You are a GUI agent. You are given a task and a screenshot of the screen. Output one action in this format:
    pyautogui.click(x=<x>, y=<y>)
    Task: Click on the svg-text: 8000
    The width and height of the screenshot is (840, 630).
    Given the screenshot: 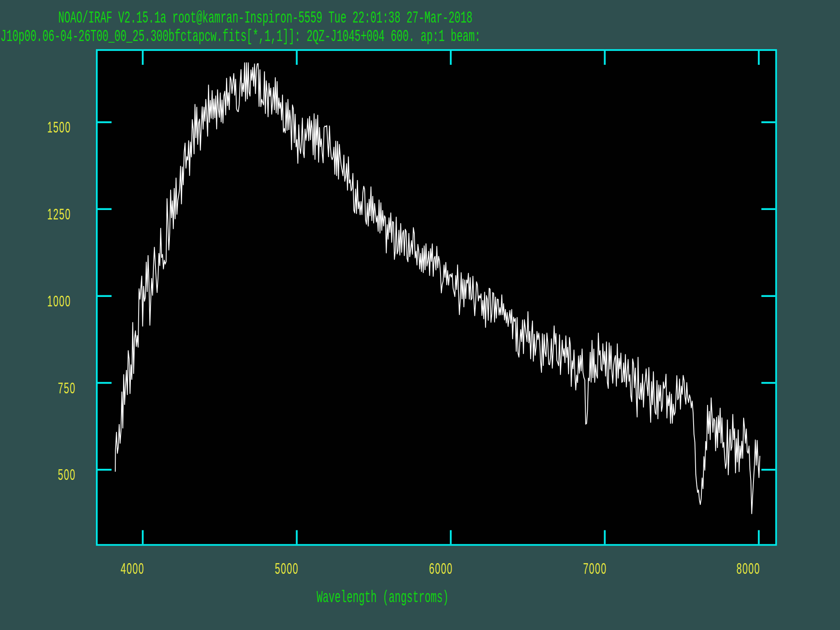 What is the action you would take?
    pyautogui.click(x=749, y=568)
    